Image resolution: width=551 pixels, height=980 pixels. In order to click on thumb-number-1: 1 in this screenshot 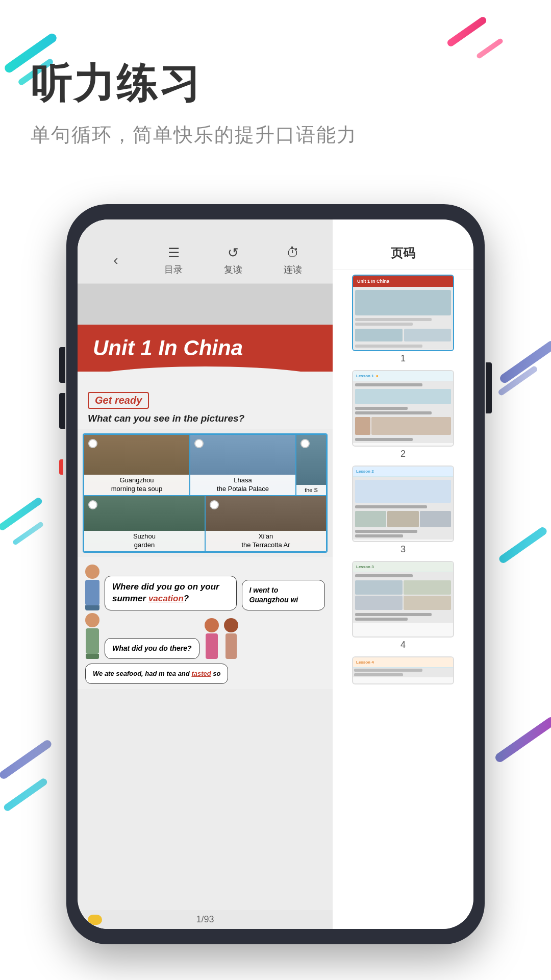, I will do `click(403, 358)`.